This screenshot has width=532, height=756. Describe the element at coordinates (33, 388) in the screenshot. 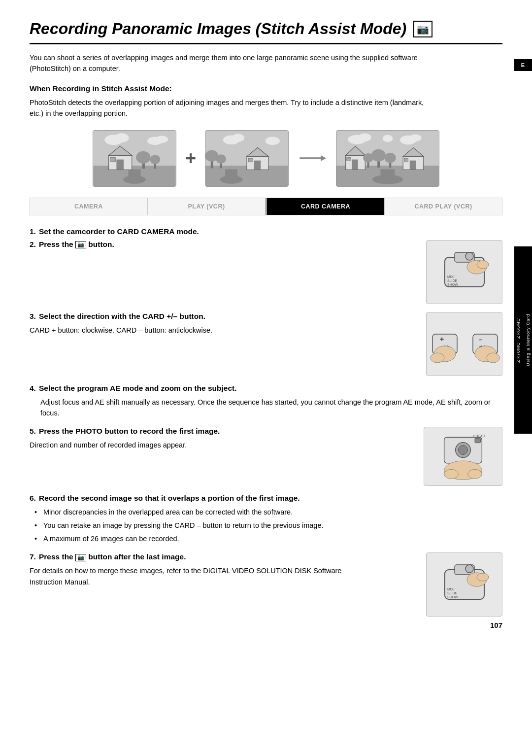

I see `step-4-number: 4.` at that location.